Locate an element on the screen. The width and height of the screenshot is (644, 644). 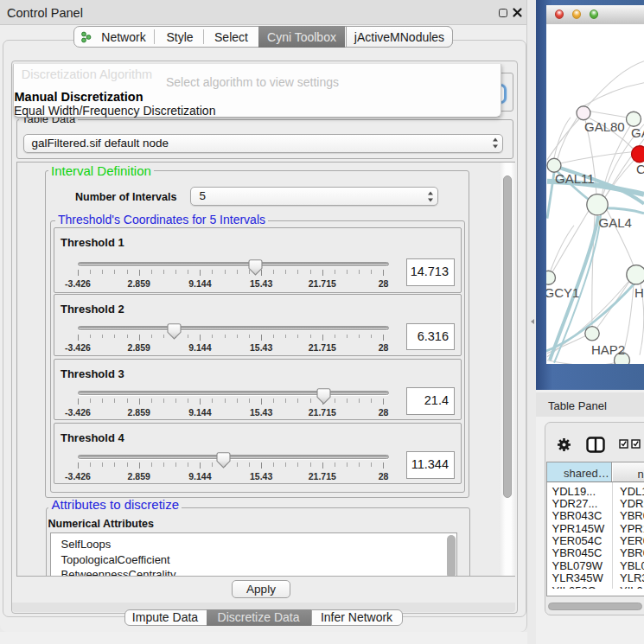
svg-text: GA is located at coordinates (638, 131).